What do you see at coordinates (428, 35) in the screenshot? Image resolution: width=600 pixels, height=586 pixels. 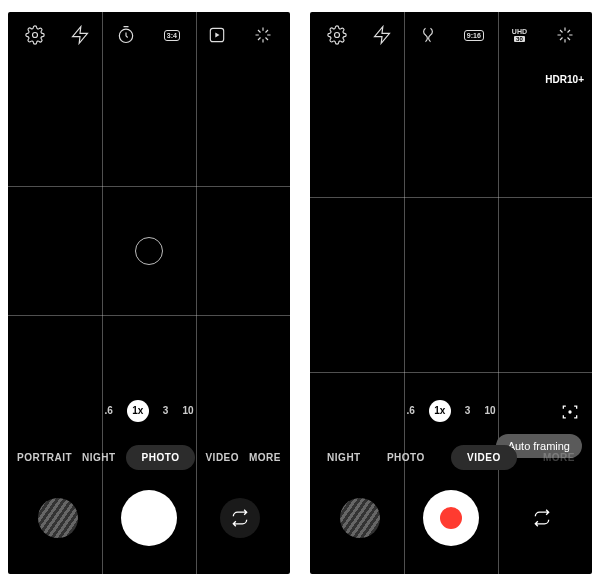 I see `super-steady-icon` at bounding box center [428, 35].